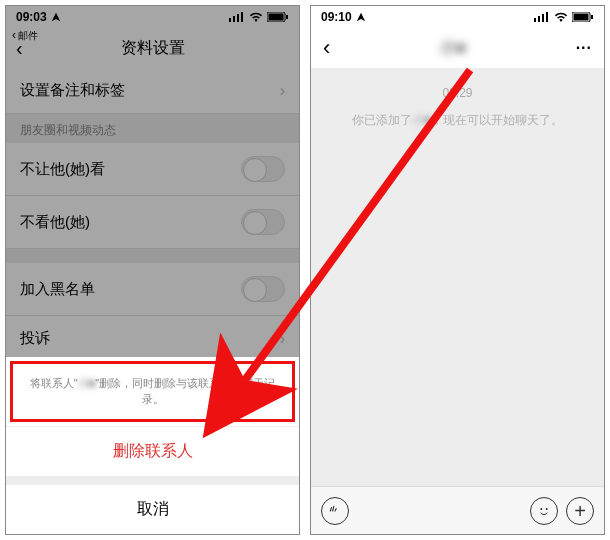 The image size is (610, 540). What do you see at coordinates (497, 120) in the screenshot?
I see `sysmsg-suffix: ，现在可以开始聊天了。` at bounding box center [497, 120].